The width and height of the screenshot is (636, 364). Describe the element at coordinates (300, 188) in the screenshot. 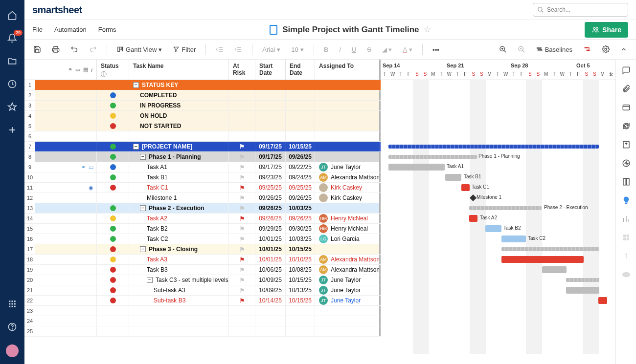

I see `end-date: 09/25/25` at that location.